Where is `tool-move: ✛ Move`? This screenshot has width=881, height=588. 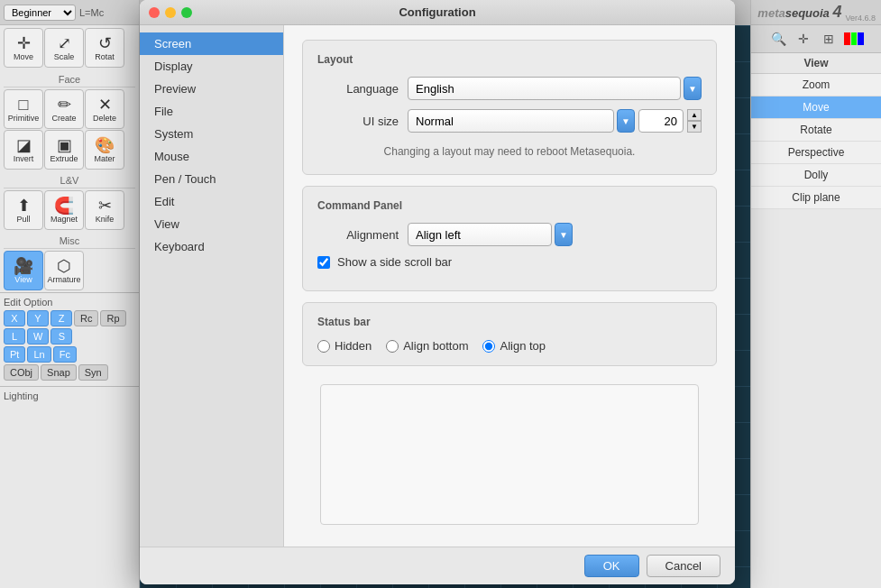
tool-move: ✛ Move is located at coordinates (23, 48).